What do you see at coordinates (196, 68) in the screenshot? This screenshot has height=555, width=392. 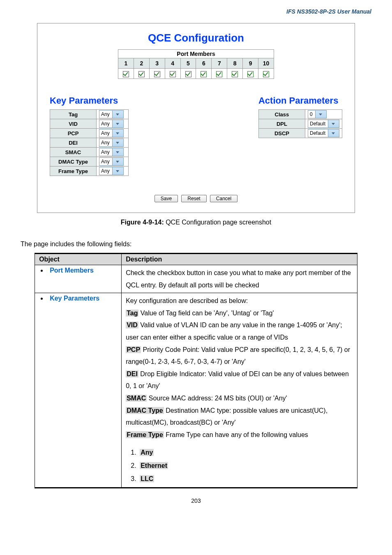 I see `port-members-table: 1 2 3 4 5 6 7 8 9 10` at bounding box center [196, 68].